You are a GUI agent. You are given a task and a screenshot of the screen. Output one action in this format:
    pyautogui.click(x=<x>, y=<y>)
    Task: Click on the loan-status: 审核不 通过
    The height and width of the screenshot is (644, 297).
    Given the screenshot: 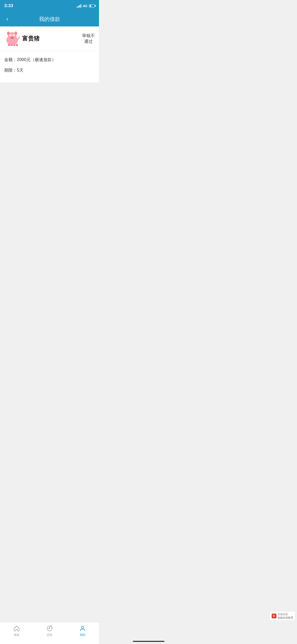 What is the action you would take?
    pyautogui.click(x=88, y=39)
    